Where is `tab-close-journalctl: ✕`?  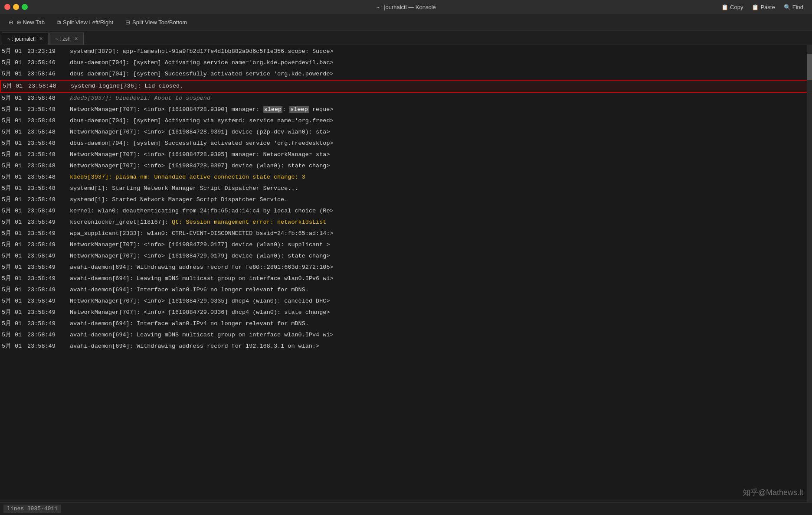
tab-close-journalctl: ✕ is located at coordinates (41, 39).